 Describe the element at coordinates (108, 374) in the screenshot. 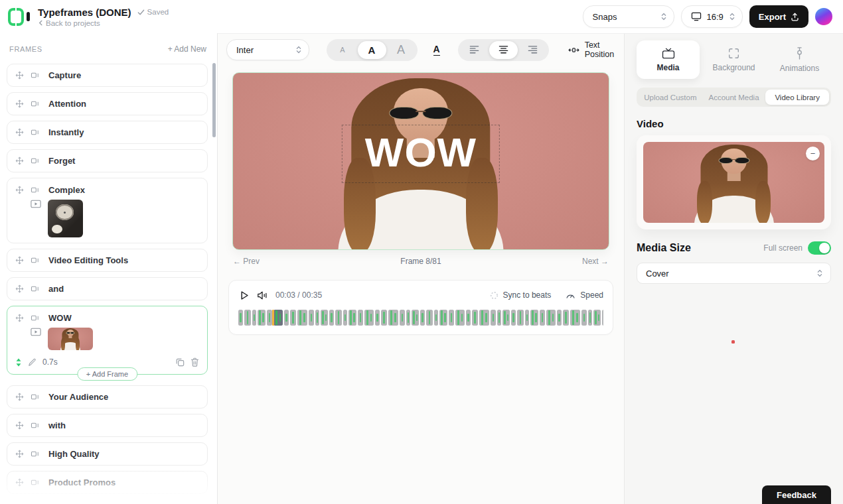

I see `add-frame-button: + Add Frame` at that location.